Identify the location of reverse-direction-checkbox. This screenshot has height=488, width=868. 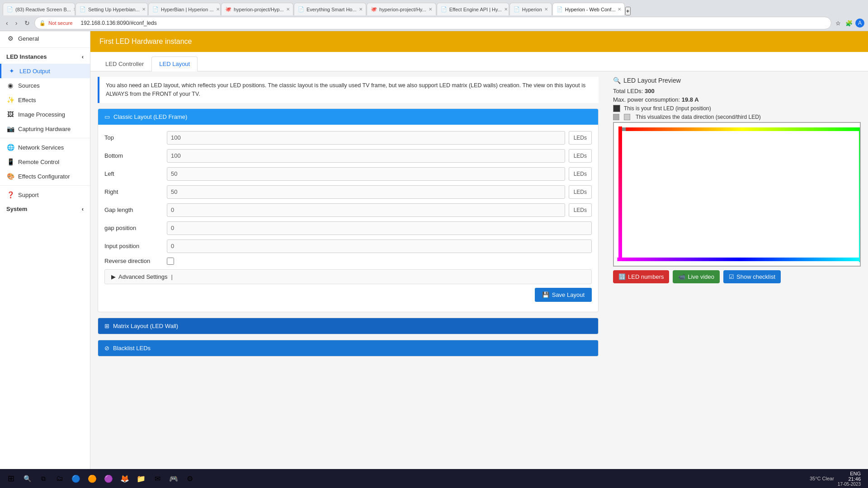
(170, 261).